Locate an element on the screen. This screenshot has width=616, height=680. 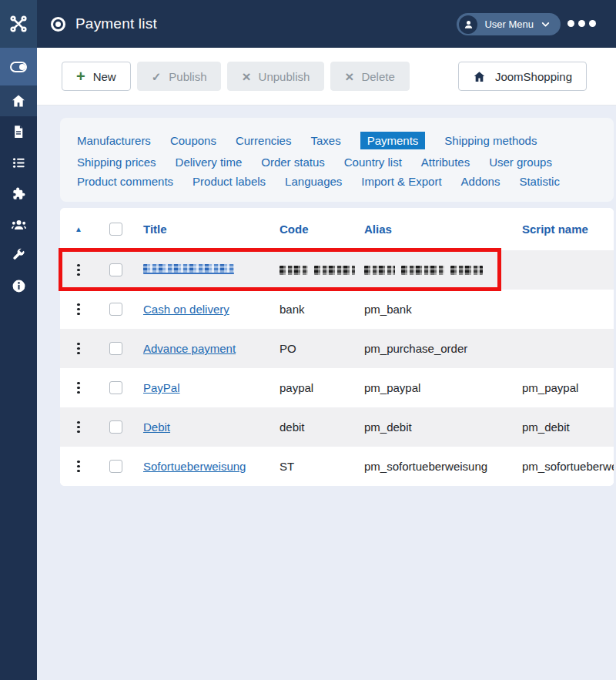
new-button: + New is located at coordinates (96, 76).